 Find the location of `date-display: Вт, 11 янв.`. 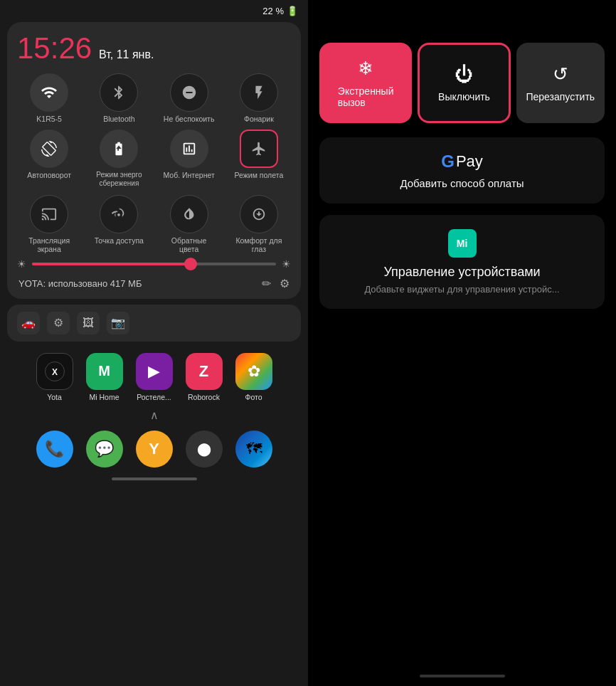

date-display: Вт, 11 янв. is located at coordinates (127, 55).